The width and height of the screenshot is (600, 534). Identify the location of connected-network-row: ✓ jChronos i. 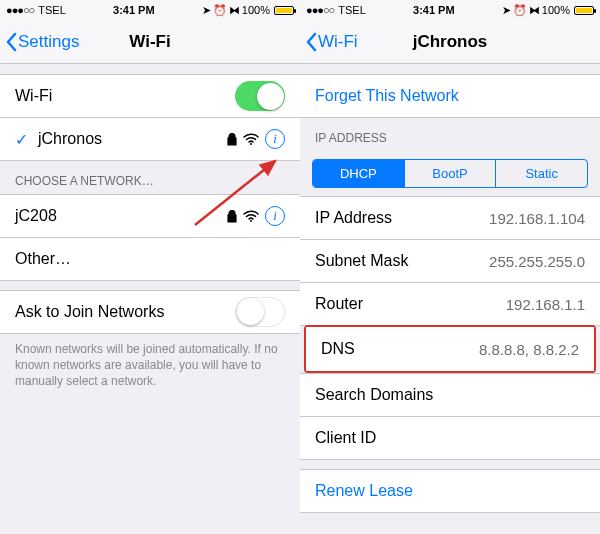
(150, 139).